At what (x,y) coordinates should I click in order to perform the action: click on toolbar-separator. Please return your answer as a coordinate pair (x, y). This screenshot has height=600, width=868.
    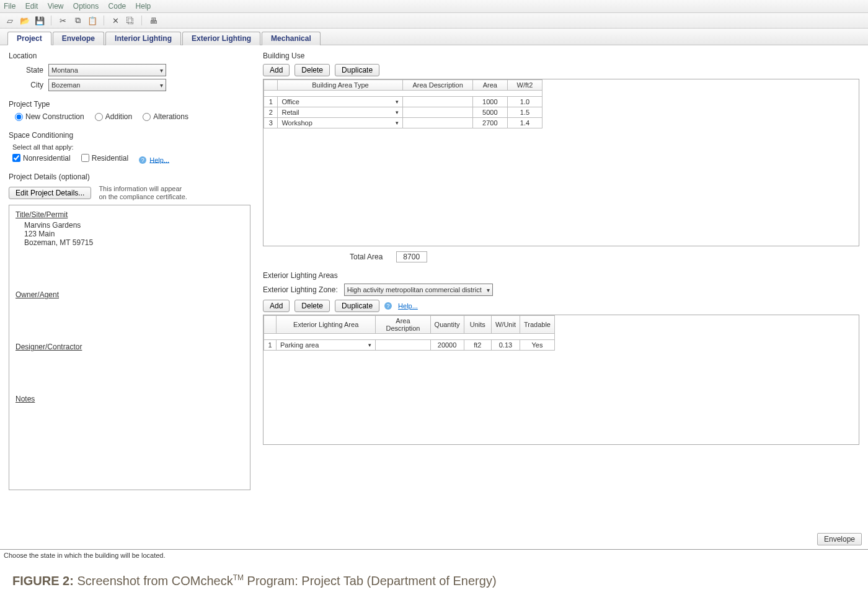
    Looking at the image, I should click on (141, 20).